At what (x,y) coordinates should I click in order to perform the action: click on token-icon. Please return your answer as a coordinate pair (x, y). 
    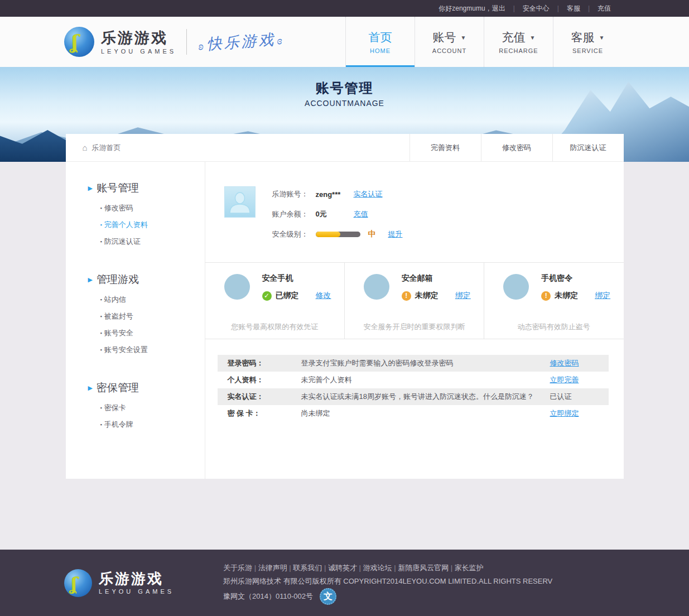
    Looking at the image, I should click on (516, 287).